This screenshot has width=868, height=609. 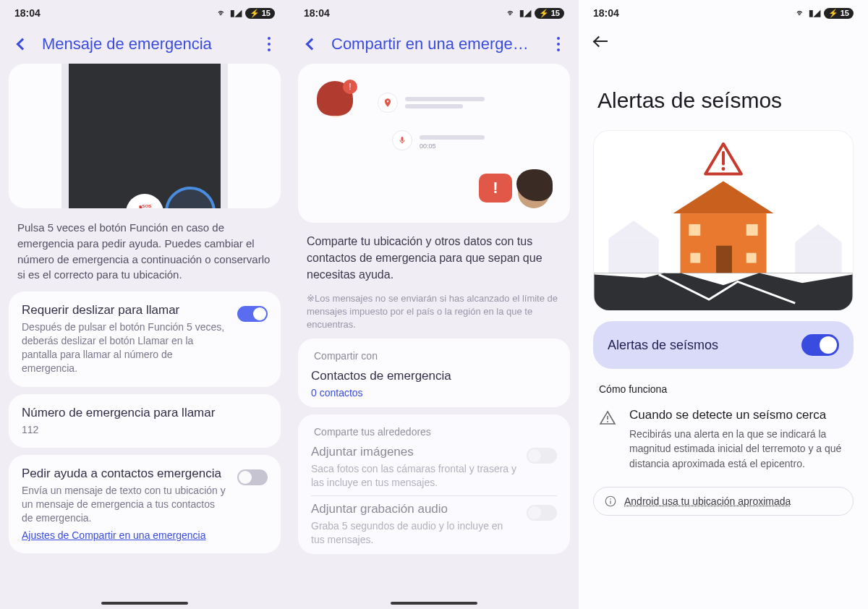 What do you see at coordinates (723, 345) in the screenshot?
I see `earthquake-alerts-toggle-card: Alertas de seísmos` at bounding box center [723, 345].